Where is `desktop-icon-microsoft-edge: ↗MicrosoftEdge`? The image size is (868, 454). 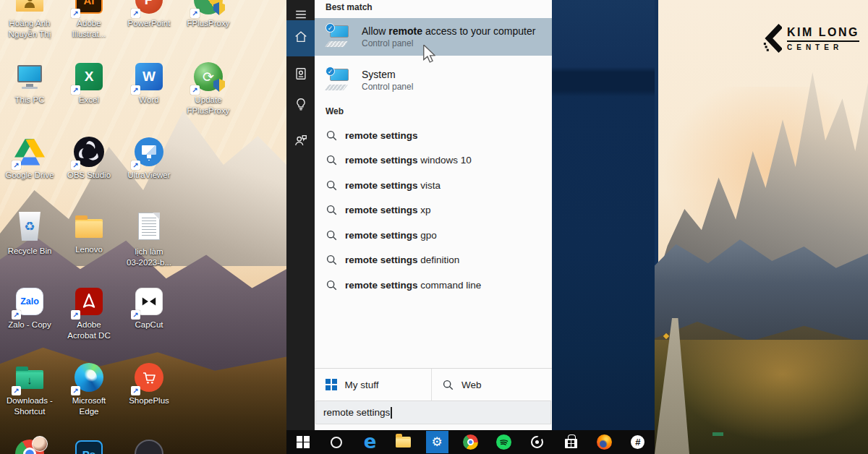 desktop-icon-microsoft-edge: ↗MicrosoftEdge is located at coordinates (89, 389).